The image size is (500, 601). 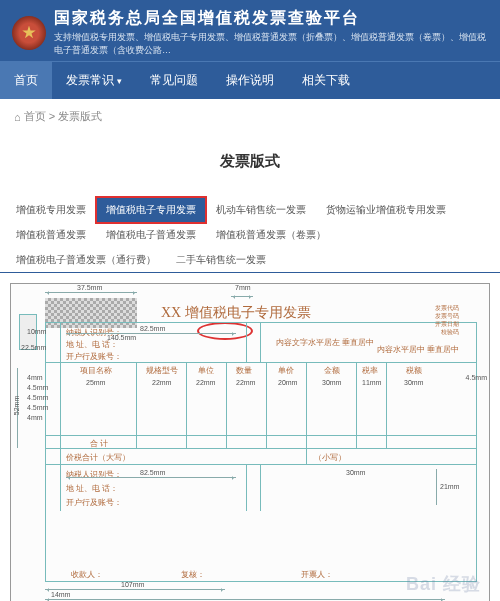 What do you see at coordinates (120, 81) in the screenshot?
I see `chevron-down-icon: ▾` at bounding box center [120, 81].